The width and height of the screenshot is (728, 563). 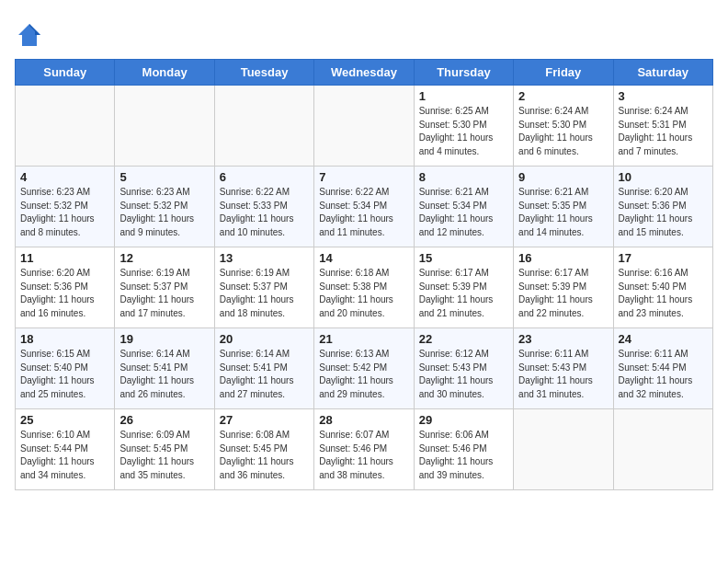 What do you see at coordinates (463, 132) in the screenshot?
I see `day-info: Sunrise: 6:25 AM Sunset: 5:30 PM Dayligh…` at bounding box center [463, 132].